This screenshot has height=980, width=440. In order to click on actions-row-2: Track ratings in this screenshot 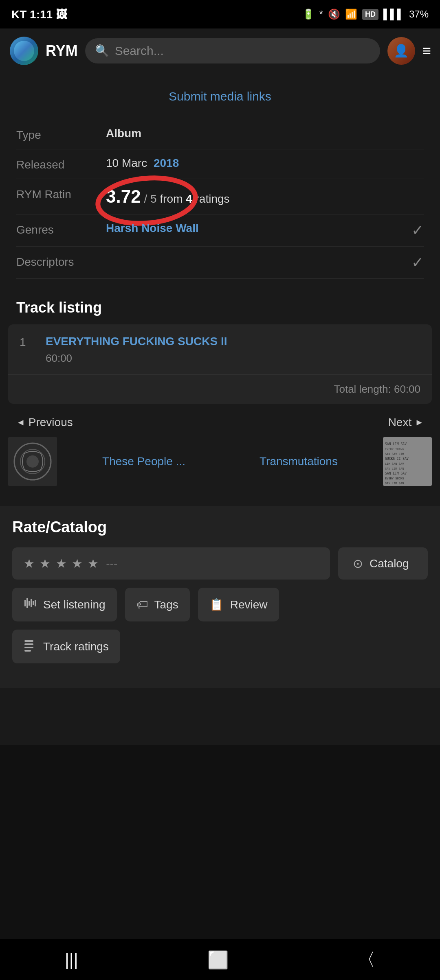, I will do `click(220, 646)`.